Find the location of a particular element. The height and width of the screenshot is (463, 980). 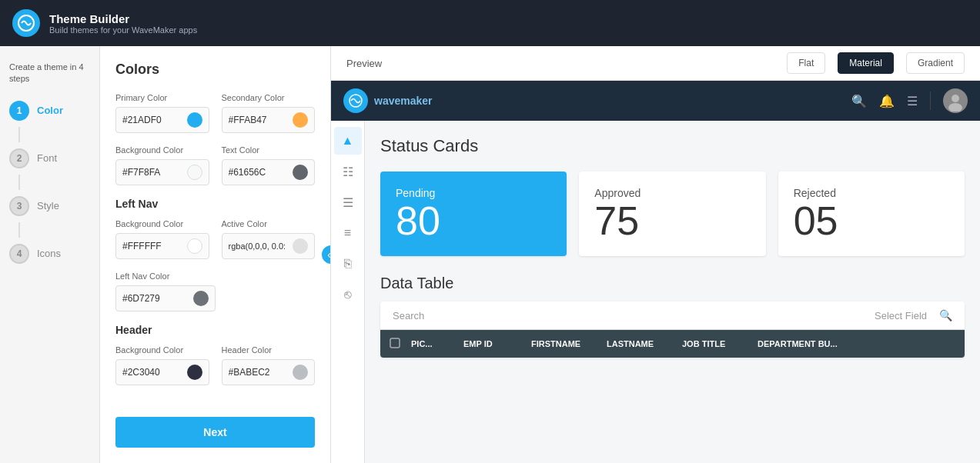

header-color-swatch is located at coordinates (300, 372).